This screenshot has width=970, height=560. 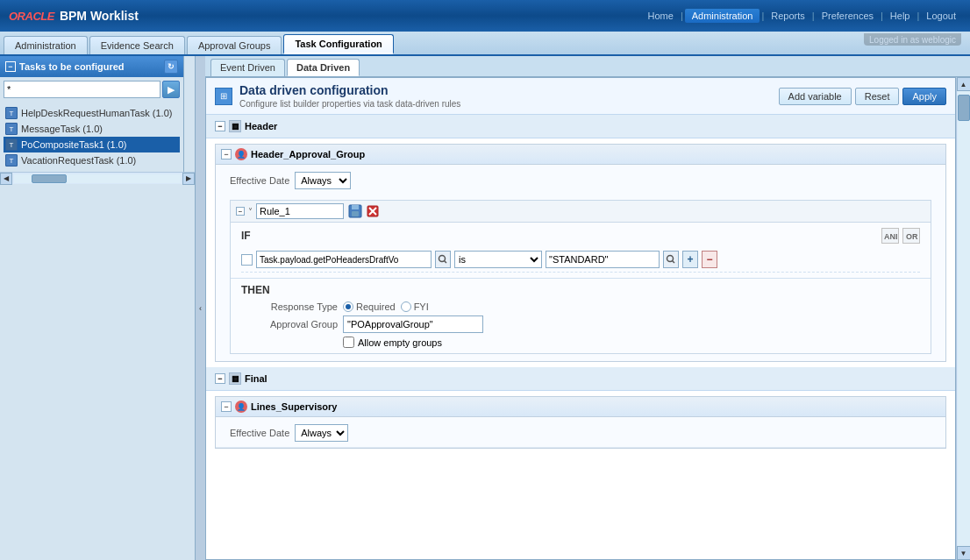 What do you see at coordinates (240, 211) in the screenshot?
I see `rule-toggle: −` at bounding box center [240, 211].